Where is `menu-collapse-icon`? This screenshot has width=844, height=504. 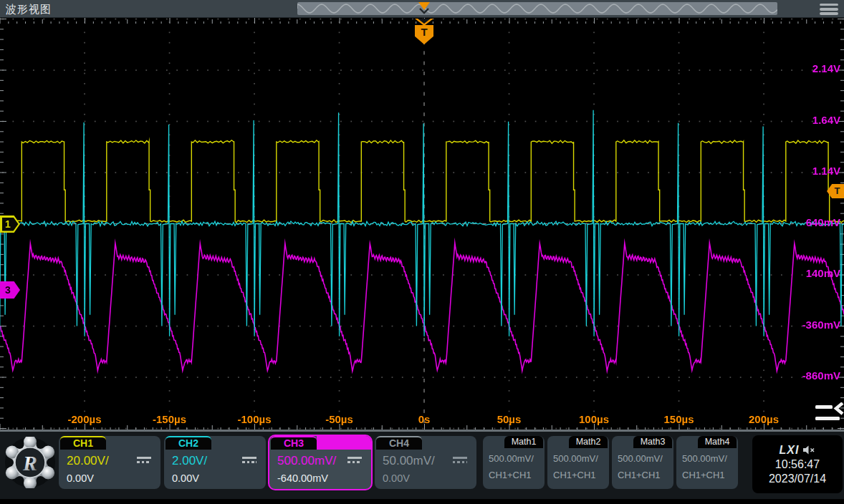
menu-collapse-icon is located at coordinates (829, 415).